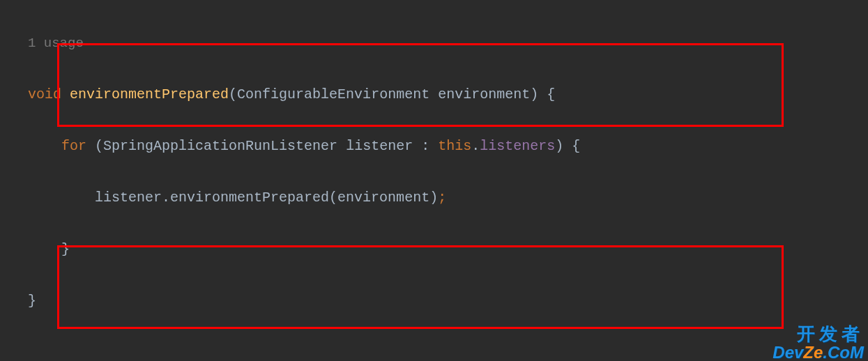 The image size is (868, 361). What do you see at coordinates (818, 343) in the screenshot?
I see `watermark-logo: 开发者 DevZe.CoM` at bounding box center [818, 343].